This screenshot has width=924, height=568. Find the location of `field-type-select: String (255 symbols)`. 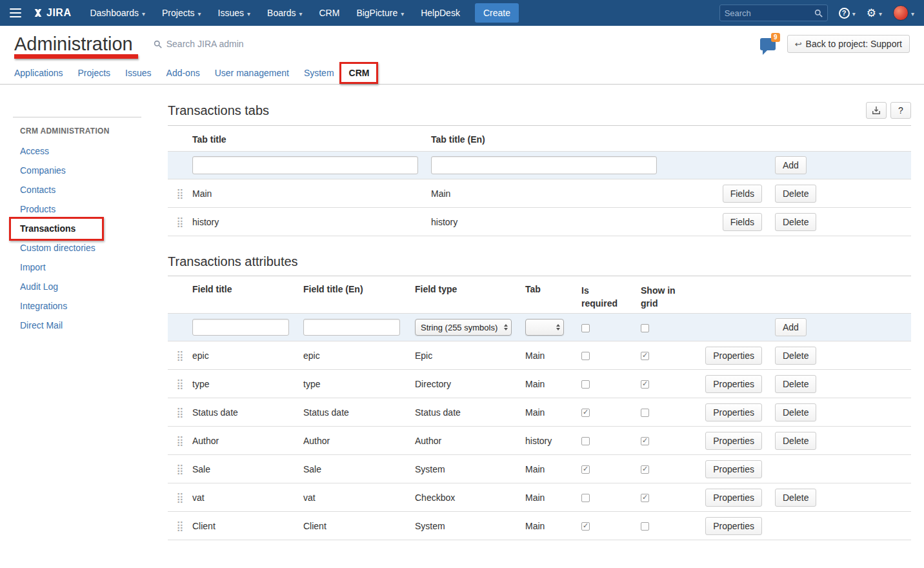

field-type-select: String (255 symbols) is located at coordinates (463, 327).